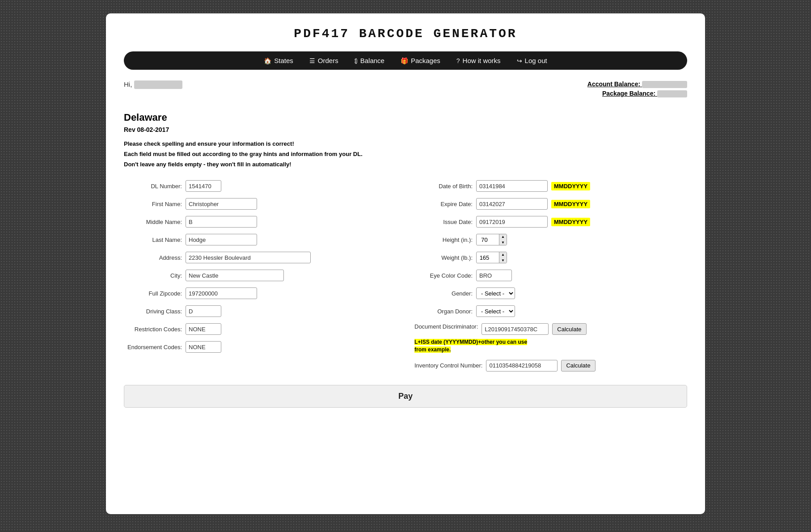  I want to click on home-icon: 🏠, so click(267, 61).